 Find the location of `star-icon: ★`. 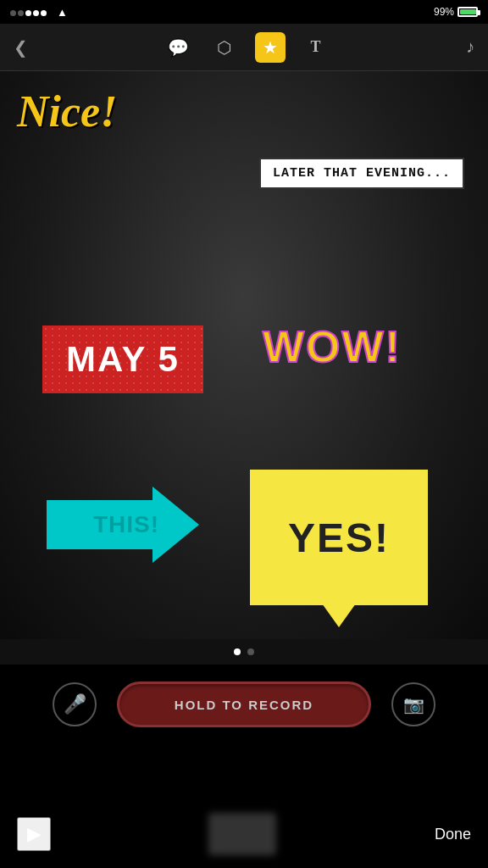

star-icon: ★ is located at coordinates (270, 47).